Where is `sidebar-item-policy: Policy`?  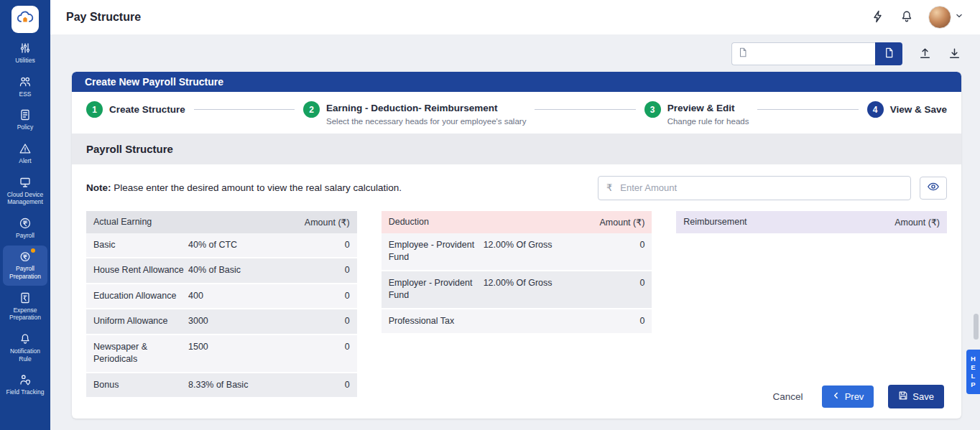 sidebar-item-policy: Policy is located at coordinates (25, 121).